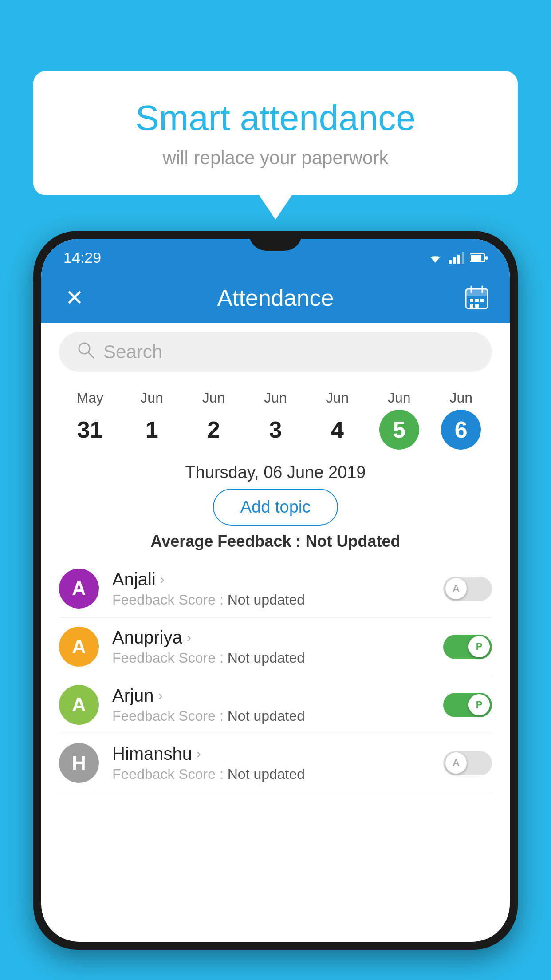  Describe the element at coordinates (399, 420) in the screenshot. I see `calendar-day-5: Jun5` at that location.